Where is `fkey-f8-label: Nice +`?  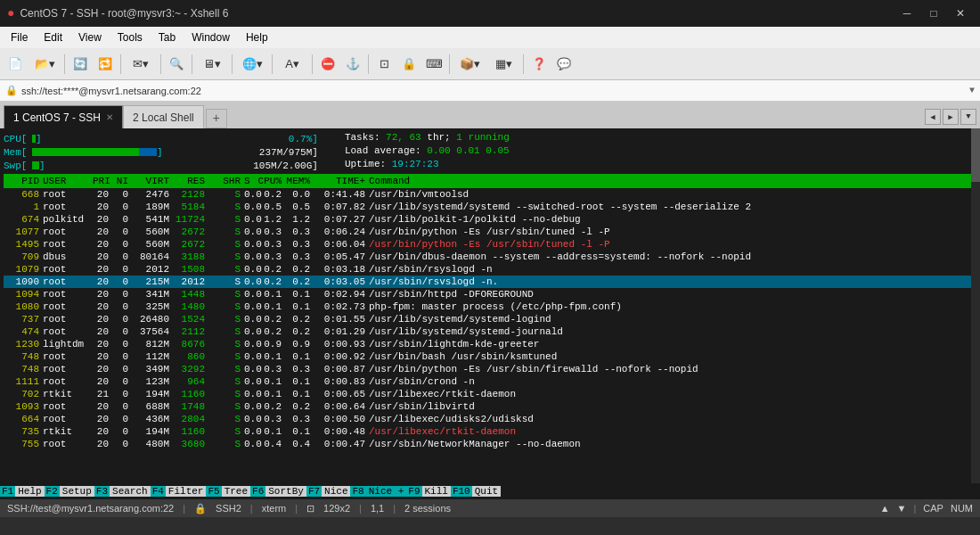
fkey-f8-label: Nice + is located at coordinates (387, 491).